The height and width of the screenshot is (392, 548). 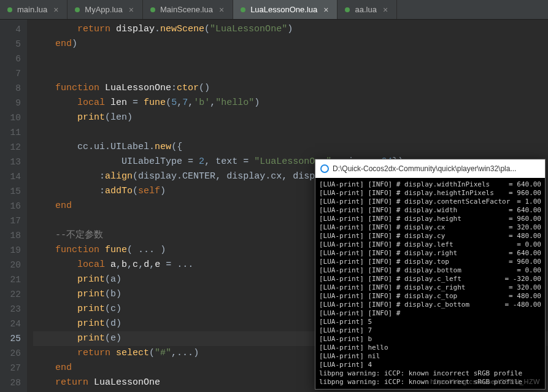 What do you see at coordinates (291, 118) in the screenshot?
I see `code-line: print(len)` at bounding box center [291, 118].